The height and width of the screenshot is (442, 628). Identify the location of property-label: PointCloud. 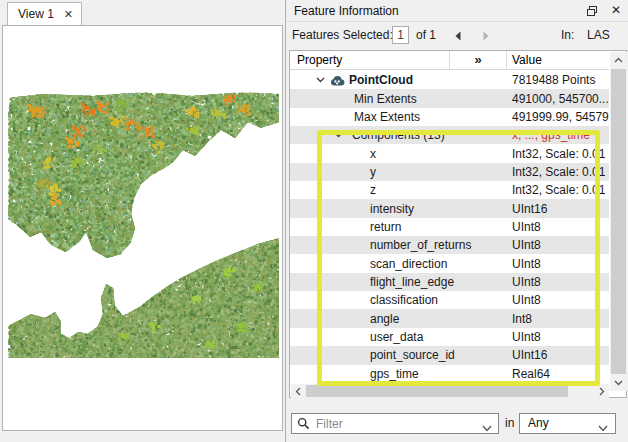
(381, 80).